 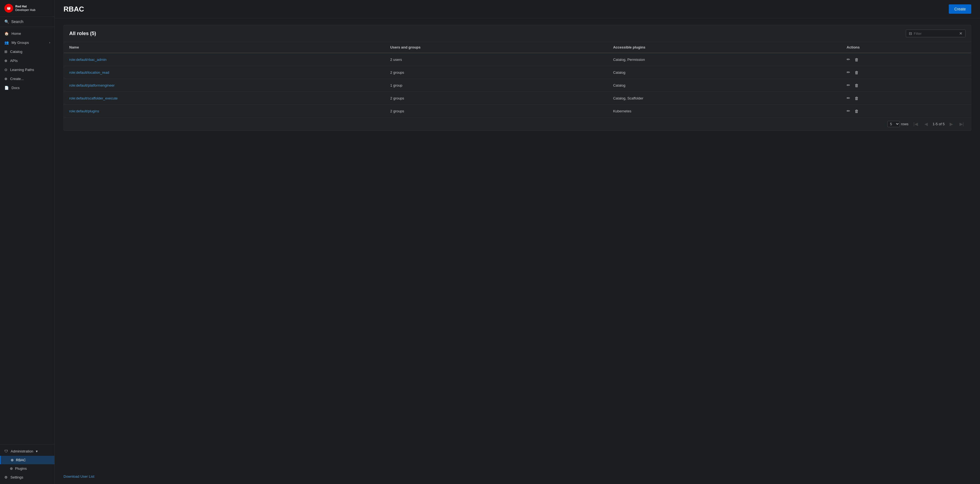 What do you see at coordinates (7, 34) in the screenshot?
I see `home-icon: 🏠` at bounding box center [7, 34].